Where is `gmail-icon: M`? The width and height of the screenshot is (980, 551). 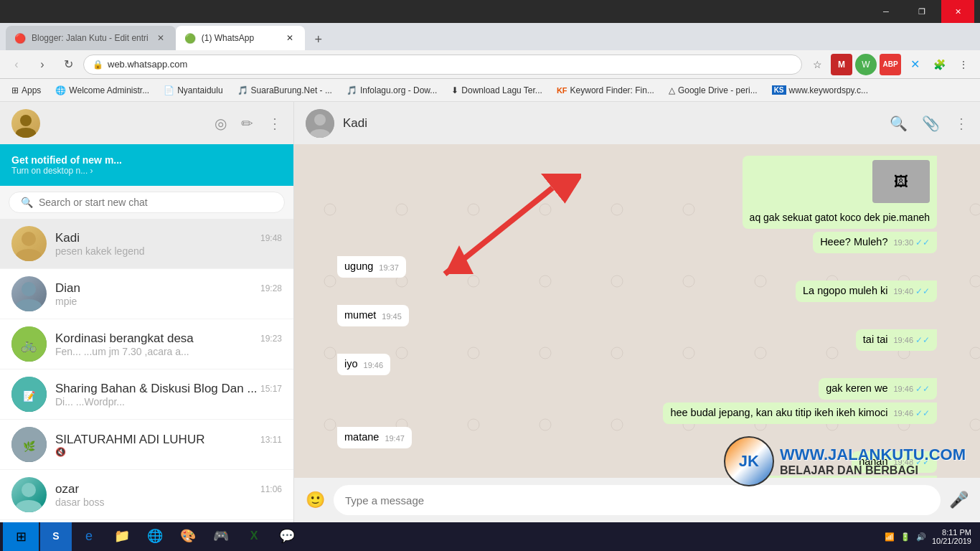 gmail-icon: M is located at coordinates (842, 65).